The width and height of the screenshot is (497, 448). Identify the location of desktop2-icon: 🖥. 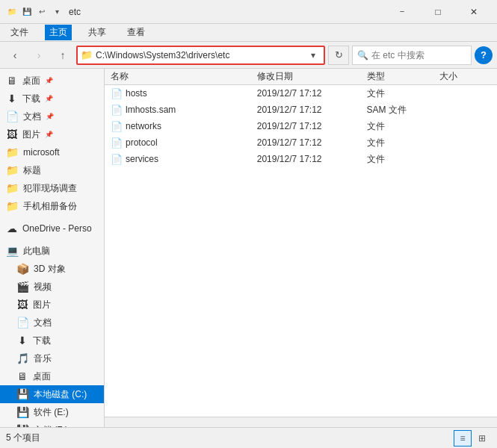
(22, 376).